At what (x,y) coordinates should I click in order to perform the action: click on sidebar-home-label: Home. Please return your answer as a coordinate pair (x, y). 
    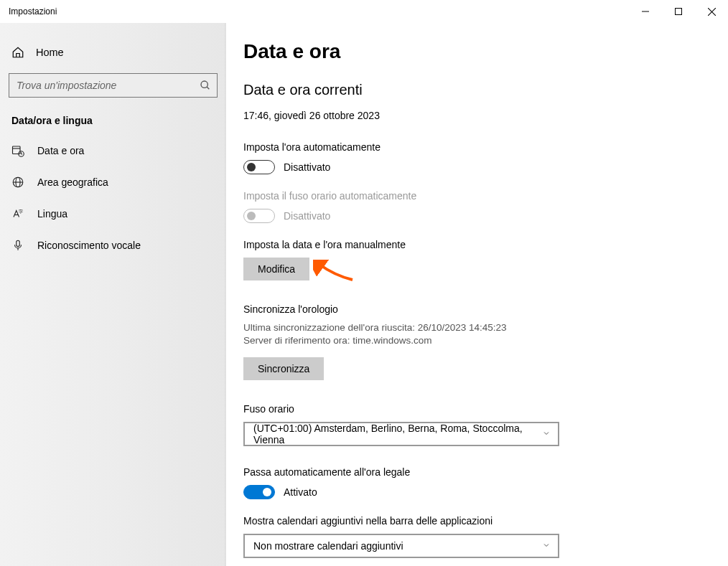
    Looking at the image, I should click on (50, 52).